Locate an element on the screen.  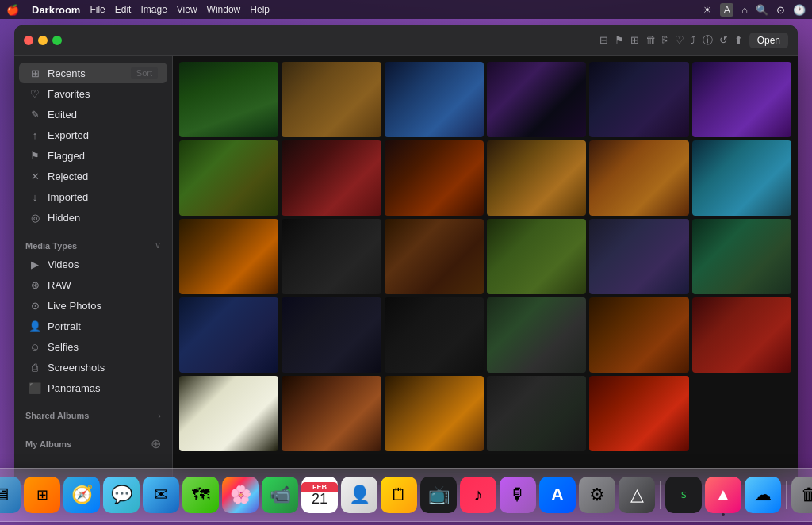
maximize-button is located at coordinates (57, 40).